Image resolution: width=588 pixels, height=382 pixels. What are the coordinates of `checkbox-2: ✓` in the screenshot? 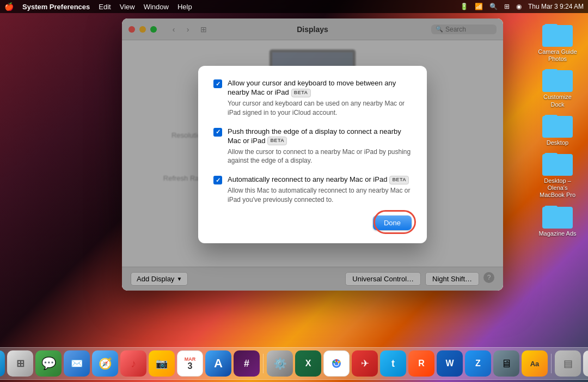 It's located at (218, 132).